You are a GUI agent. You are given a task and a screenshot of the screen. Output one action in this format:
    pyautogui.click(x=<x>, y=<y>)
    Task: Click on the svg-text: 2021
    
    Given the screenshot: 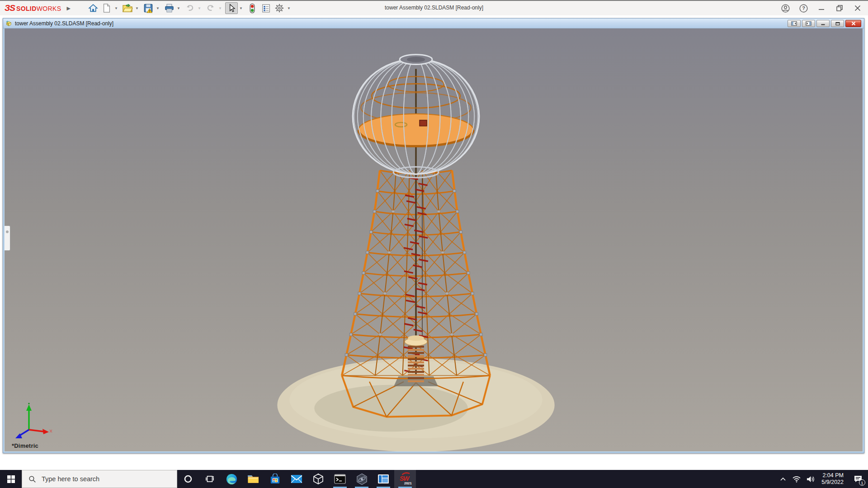 What is the action you would take?
    pyautogui.click(x=408, y=483)
    